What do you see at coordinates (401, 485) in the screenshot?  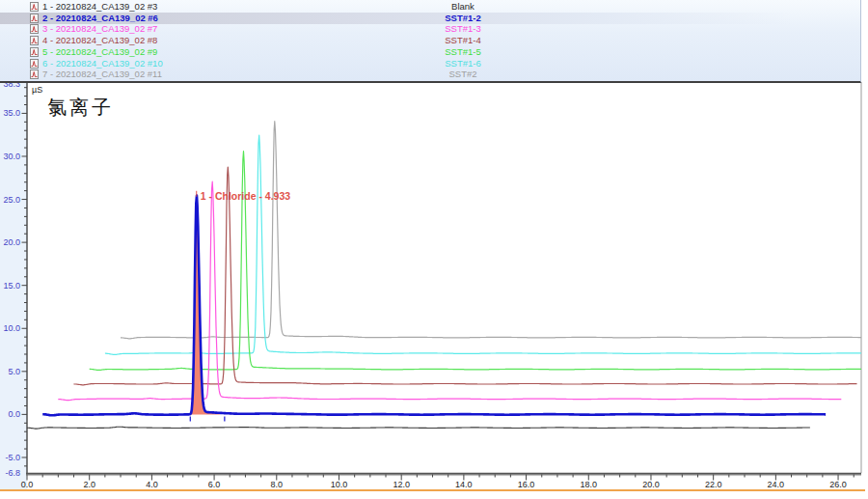 I see `x-tick-label: 12.0` at bounding box center [401, 485].